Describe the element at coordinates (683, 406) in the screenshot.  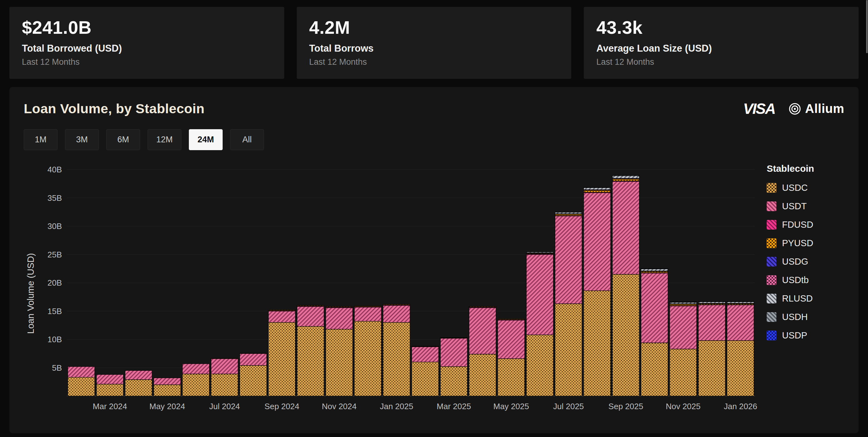
I see `svg-text: Nov 2025` at that location.